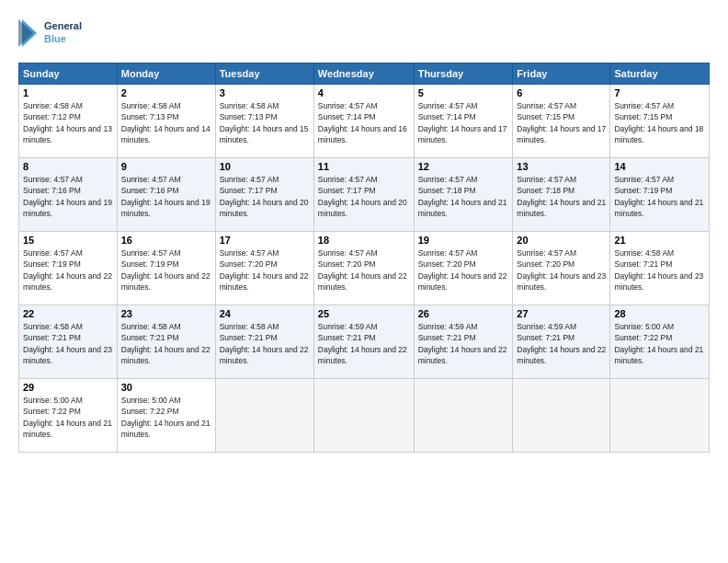 This screenshot has height=563, width=728. I want to click on logo: General Blue, so click(55, 33).